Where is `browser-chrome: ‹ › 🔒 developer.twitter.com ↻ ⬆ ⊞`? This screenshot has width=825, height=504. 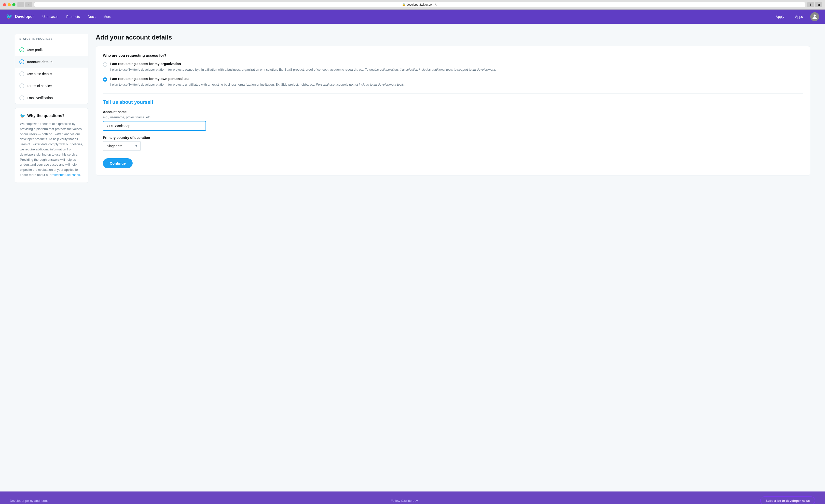 browser-chrome: ‹ › 🔒 developer.twitter.com ↻ ⬆ ⊞ is located at coordinates (412, 5).